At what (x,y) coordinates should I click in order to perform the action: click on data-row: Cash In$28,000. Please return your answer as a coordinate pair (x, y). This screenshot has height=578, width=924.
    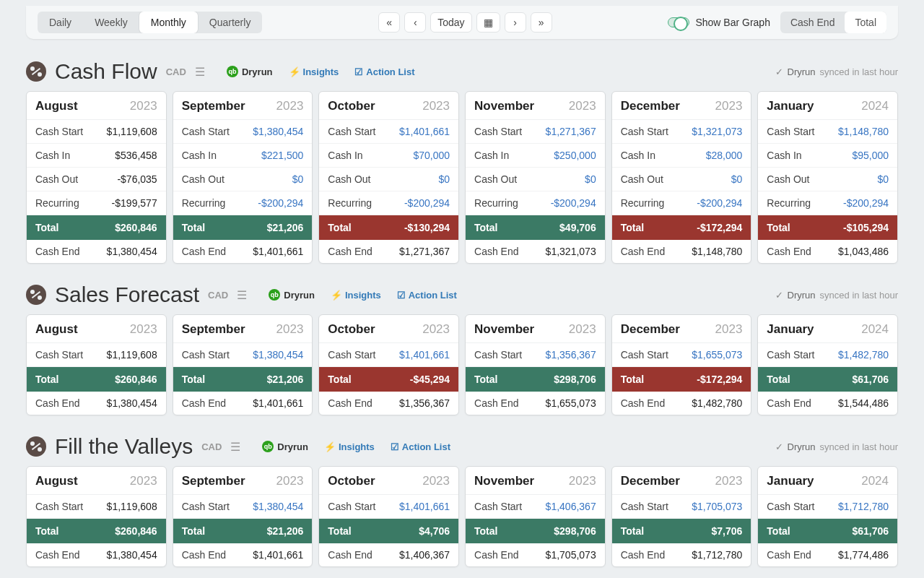
    Looking at the image, I should click on (681, 156).